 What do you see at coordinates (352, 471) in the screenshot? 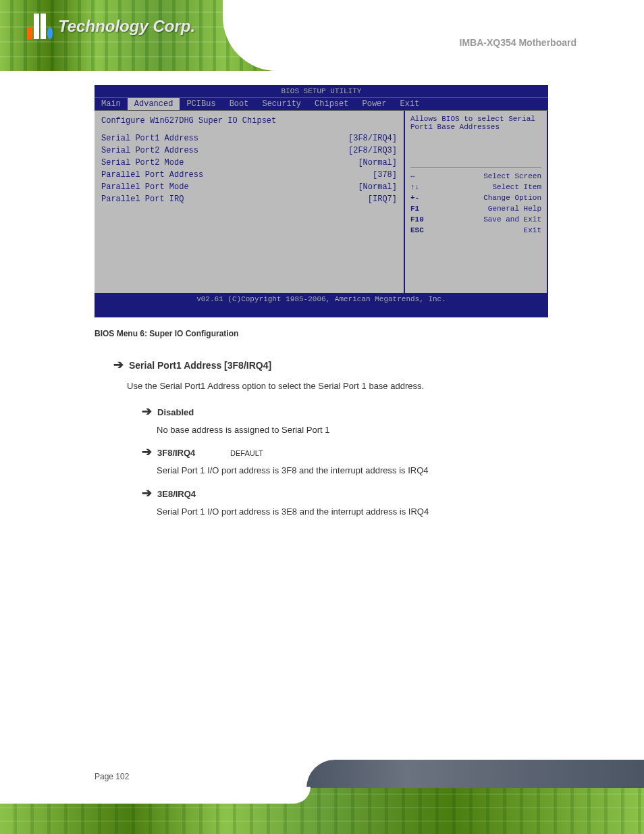
I see `sub-option-desc: Serial Port 1 I/O port address is 3F8 an…` at bounding box center [352, 471].